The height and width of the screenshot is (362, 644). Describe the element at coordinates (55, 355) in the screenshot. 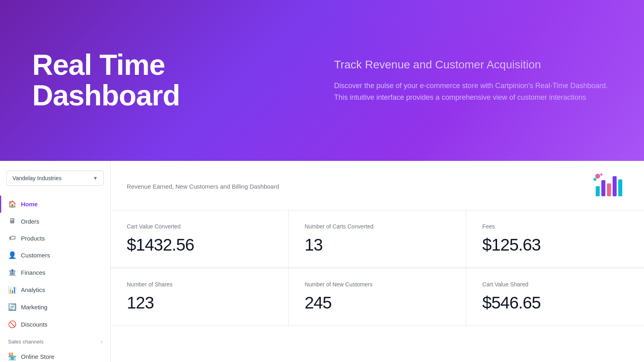

I see `sidebar-item-online-store: 🏪 Online Store` at that location.